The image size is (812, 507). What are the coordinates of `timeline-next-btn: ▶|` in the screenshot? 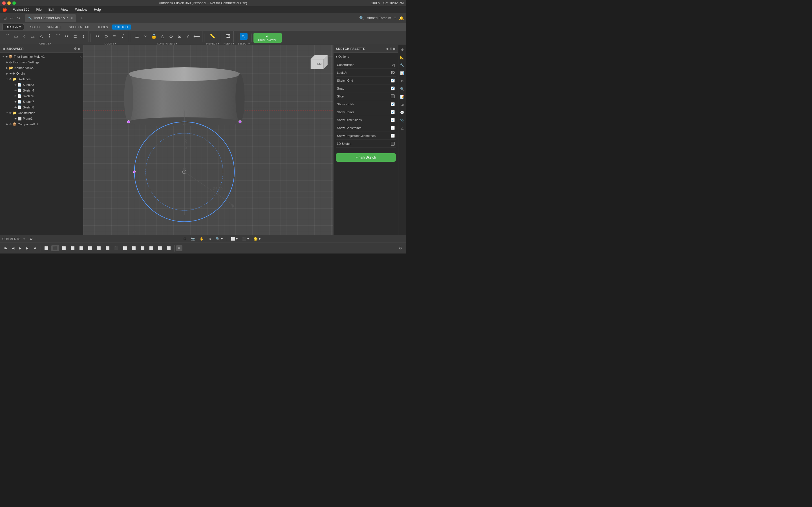 It's located at (28, 248).